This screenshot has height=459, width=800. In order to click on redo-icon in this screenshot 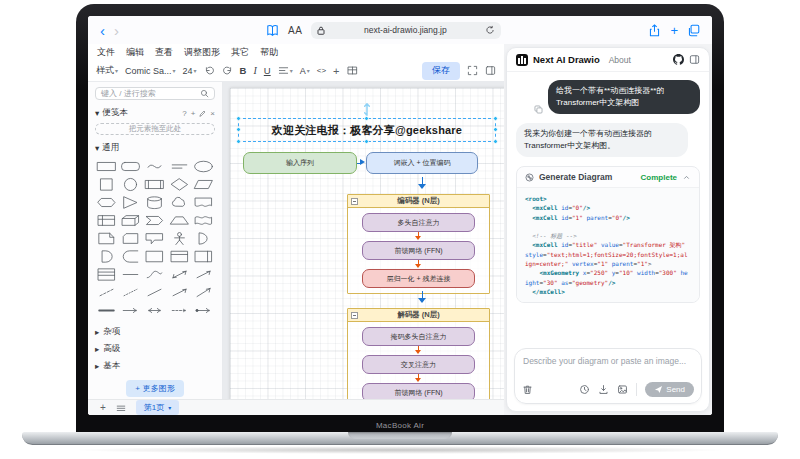, I will do `click(228, 70)`.